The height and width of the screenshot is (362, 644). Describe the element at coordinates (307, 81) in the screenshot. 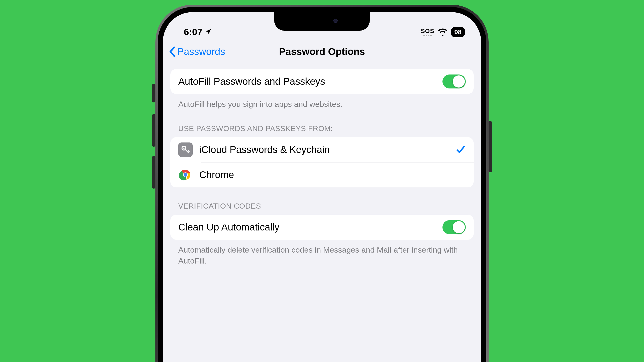

I see `autofill-label: AutoFill Passwords and Passkeys` at that location.